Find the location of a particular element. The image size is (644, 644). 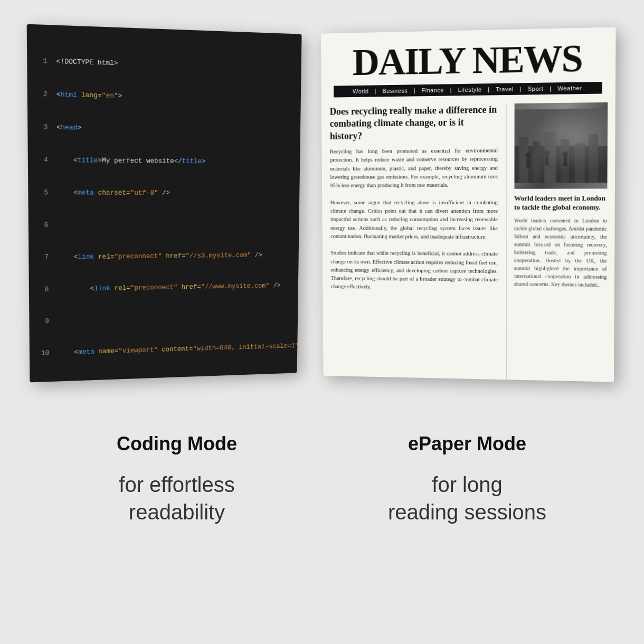

main-article-headline: Does recycling really make a difference … is located at coordinates (414, 122).